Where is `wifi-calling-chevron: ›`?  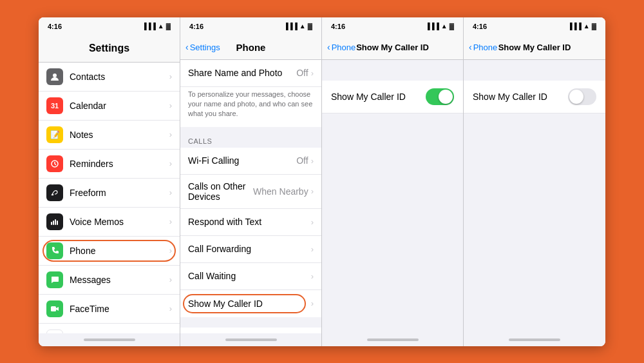 wifi-calling-chevron: › is located at coordinates (312, 161).